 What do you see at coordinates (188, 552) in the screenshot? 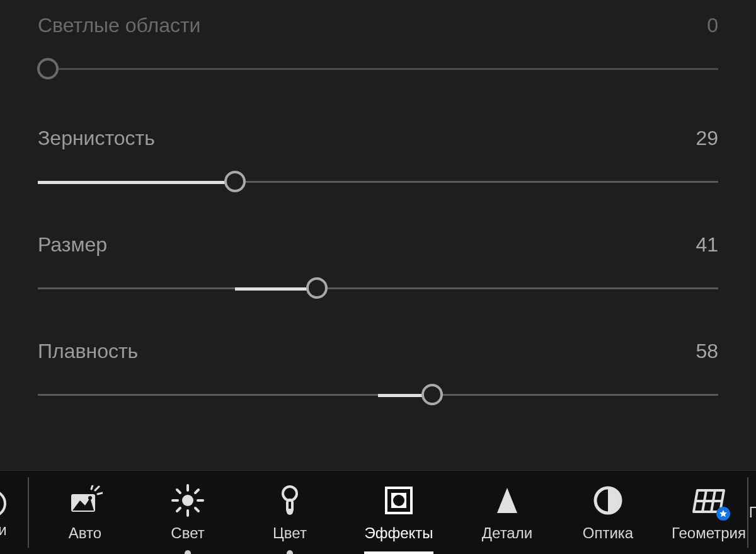
I see `tab-light-dot` at bounding box center [188, 552].